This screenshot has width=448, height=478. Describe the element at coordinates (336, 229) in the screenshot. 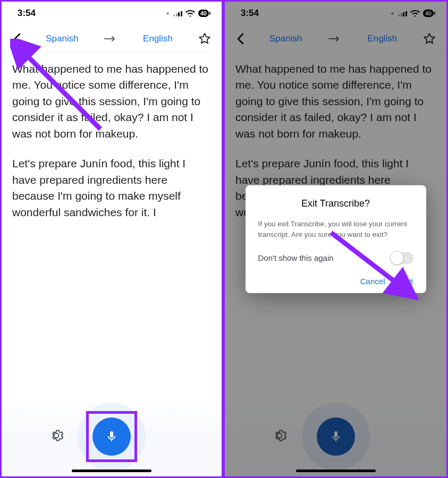

I see `dialog-body: If you exit Transcribe, you will lose yo…` at that location.